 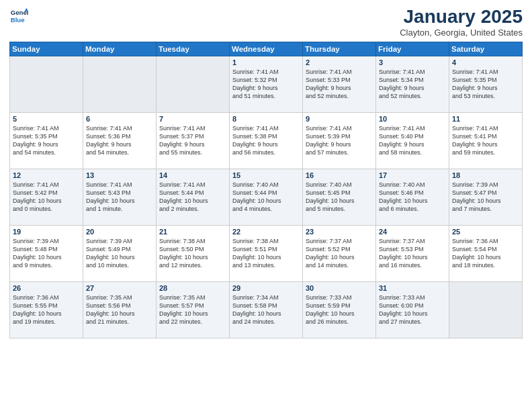 What do you see at coordinates (266, 310) in the screenshot?
I see `calendar-cell: 29Sunrise: 7:34 AM Sunset: 5:58 PM Dayli…` at bounding box center [266, 310].